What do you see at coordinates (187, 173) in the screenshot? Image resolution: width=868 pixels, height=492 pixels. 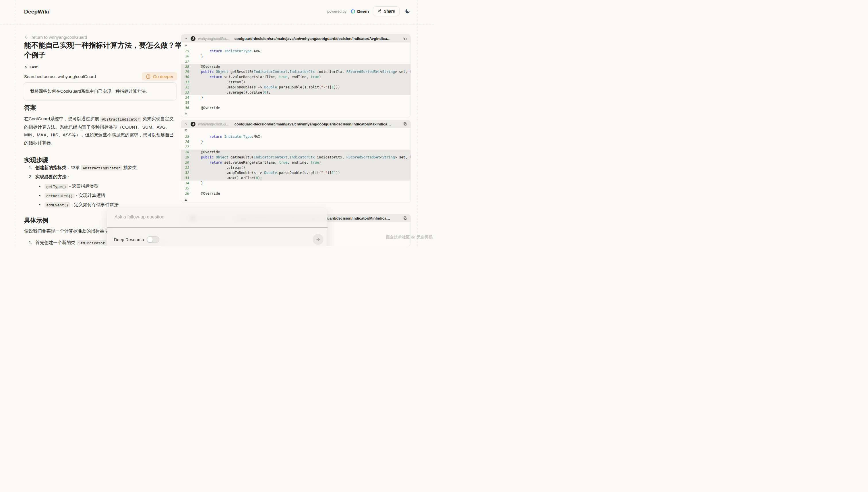 I see `line-number: 32` at bounding box center [187, 173].